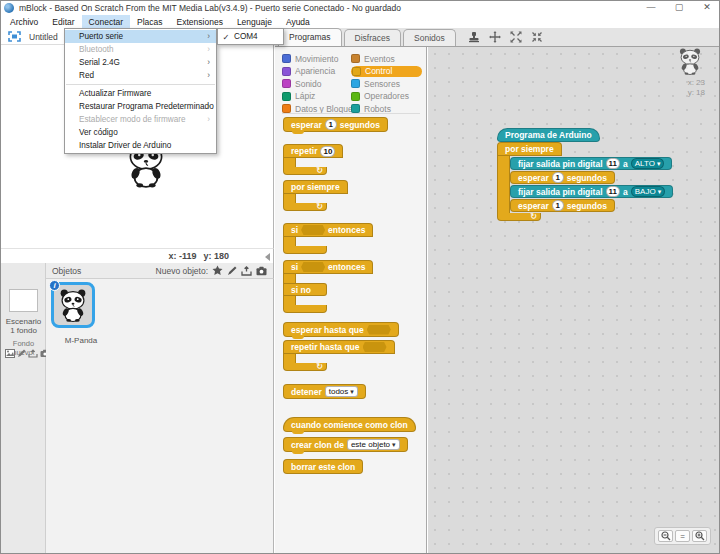 Image resolution: width=720 pixels, height=554 pixels. I want to click on block-esperar-hasta-que: esperar hasta que, so click(341, 330).